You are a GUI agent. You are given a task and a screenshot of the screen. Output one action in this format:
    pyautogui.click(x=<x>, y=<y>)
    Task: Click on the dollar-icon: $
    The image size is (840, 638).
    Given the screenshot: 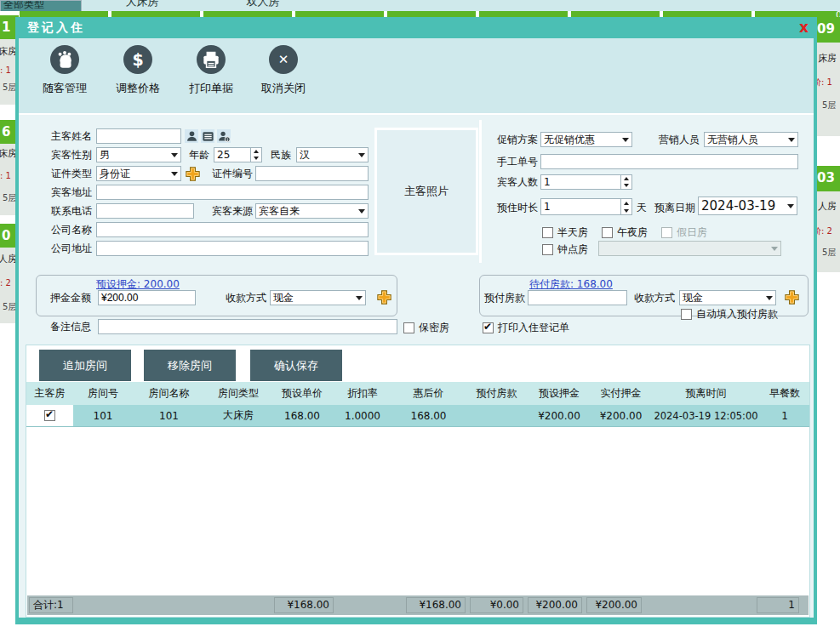 What is the action you would take?
    pyautogui.click(x=138, y=60)
    